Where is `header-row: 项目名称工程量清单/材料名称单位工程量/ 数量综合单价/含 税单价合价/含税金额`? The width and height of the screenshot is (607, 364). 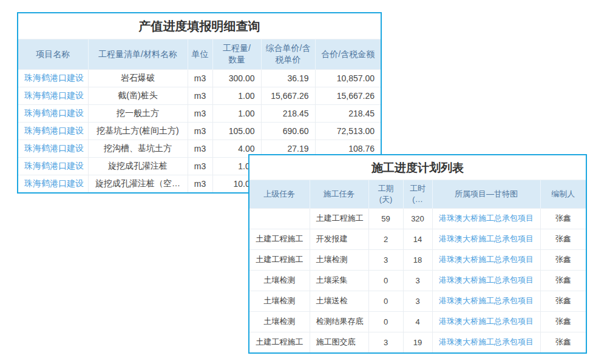 header-row: 项目名称工程量清单/材料名称单位工程量/ 数量综合单价/含 税单价合价/含税金额 is located at coordinates (199, 55).